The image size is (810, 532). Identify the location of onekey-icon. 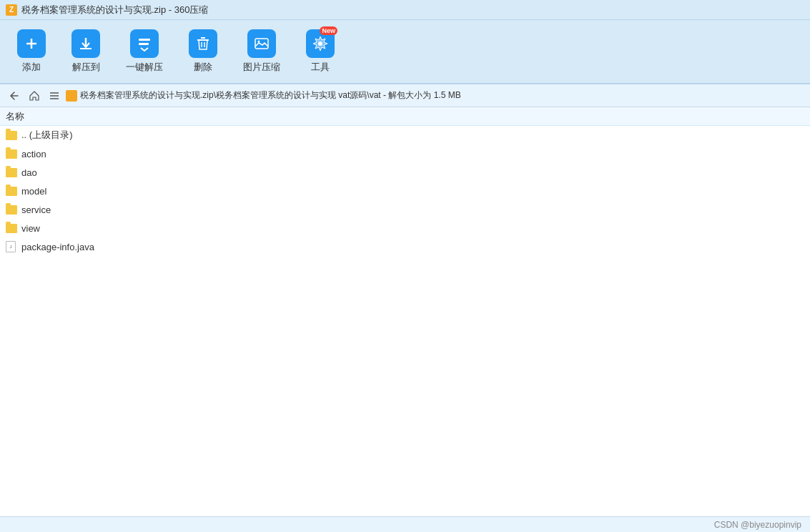
(144, 44).